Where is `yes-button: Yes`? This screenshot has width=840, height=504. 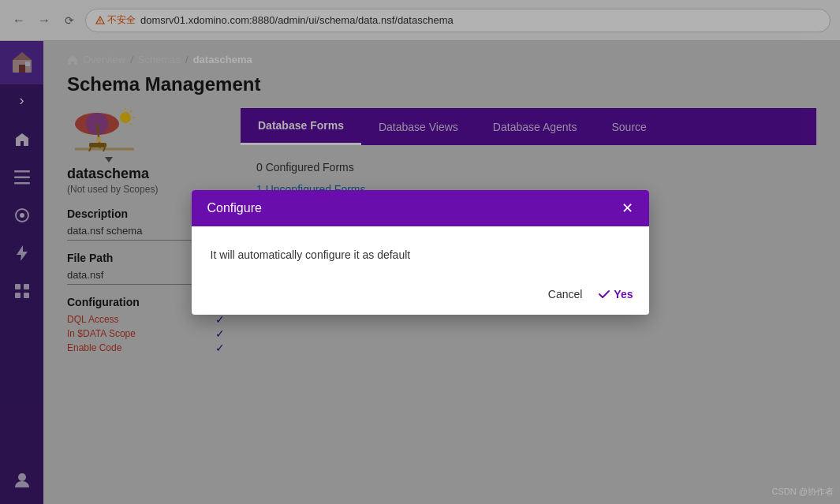
yes-button: Yes is located at coordinates (615, 294).